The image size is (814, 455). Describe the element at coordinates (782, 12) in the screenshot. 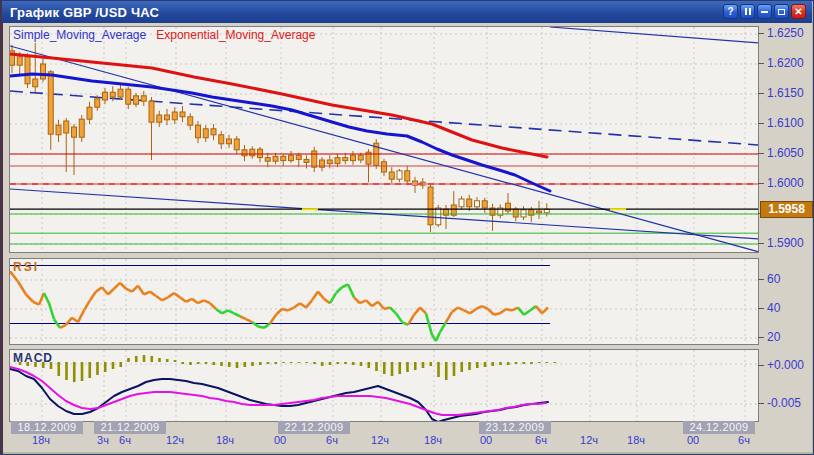

I see `maximize-button` at that location.